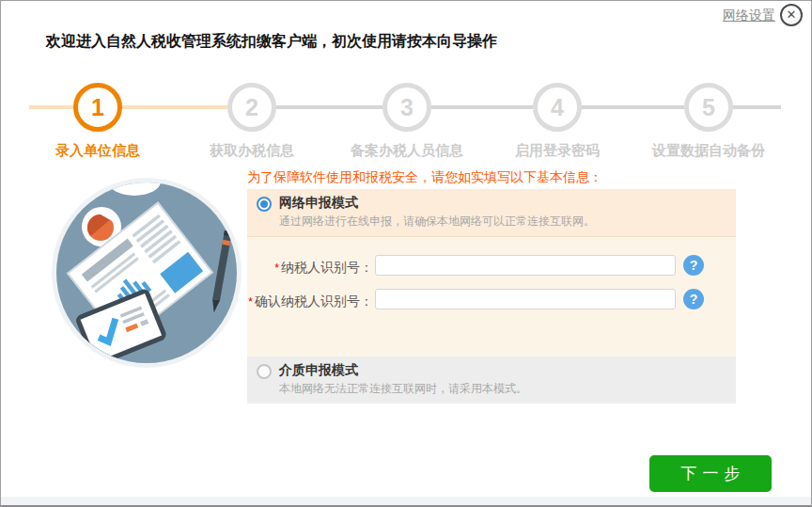 The height and width of the screenshot is (507, 812). What do you see at coordinates (437, 222) in the screenshot?
I see `network-mode-description: 通过网络进行在线申报，请确保本地网络可以正常连接互联网。` at bounding box center [437, 222].